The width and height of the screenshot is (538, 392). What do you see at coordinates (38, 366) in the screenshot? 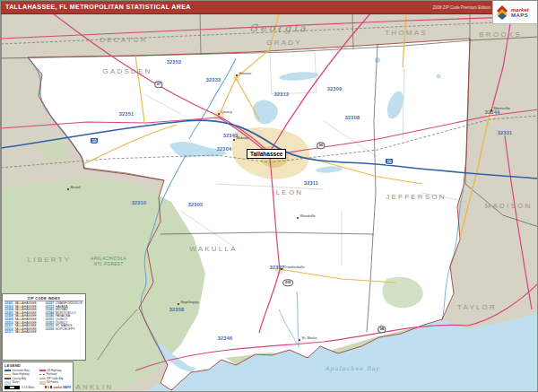
I see `legend-title: LEGEND` at bounding box center [38, 366].